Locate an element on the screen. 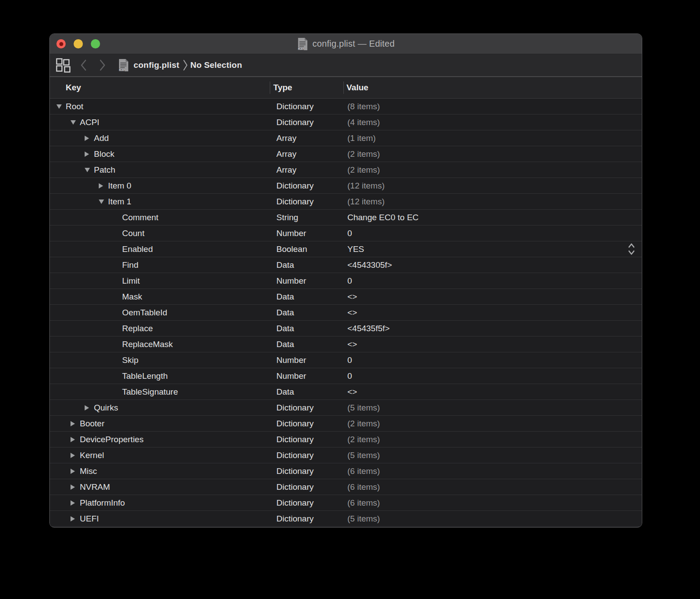  table-row: SkipNumber0 is located at coordinates (346, 360).